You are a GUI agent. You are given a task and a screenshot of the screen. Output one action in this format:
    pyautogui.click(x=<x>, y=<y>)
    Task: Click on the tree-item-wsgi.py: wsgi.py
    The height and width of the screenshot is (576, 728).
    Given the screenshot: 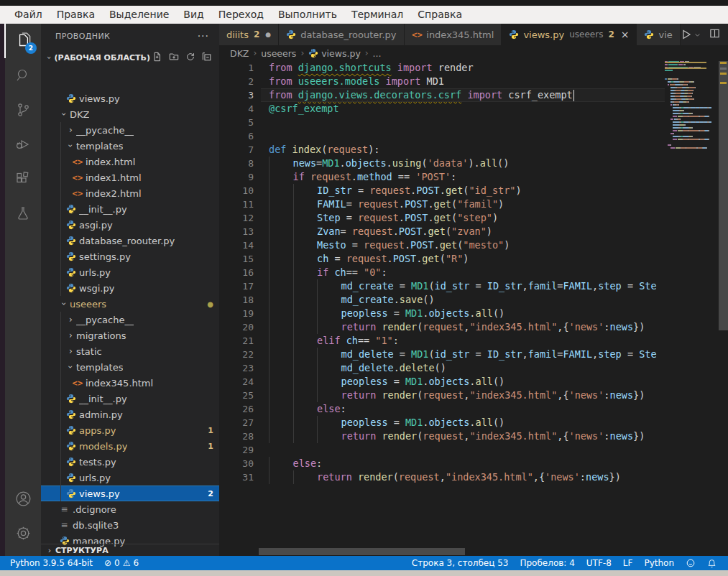 What is the action you would take?
    pyautogui.click(x=130, y=288)
    